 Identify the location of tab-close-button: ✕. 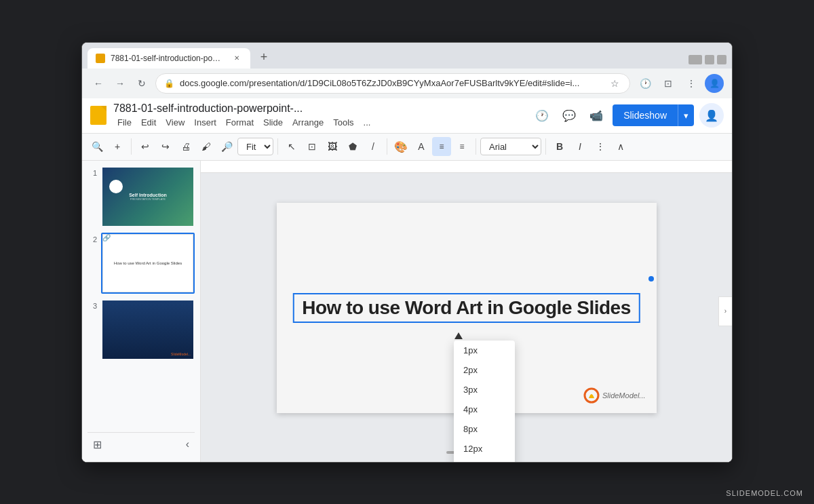
(237, 58).